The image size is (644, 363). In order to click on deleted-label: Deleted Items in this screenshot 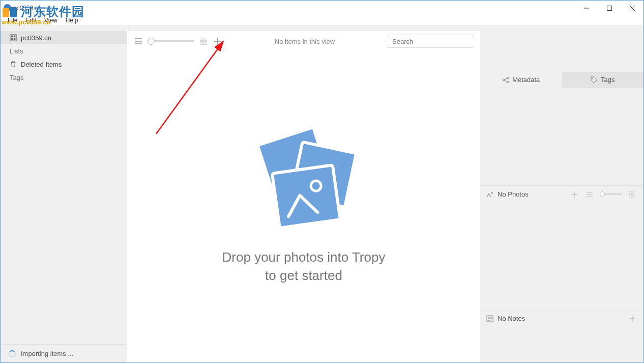, I will do `click(41, 64)`.